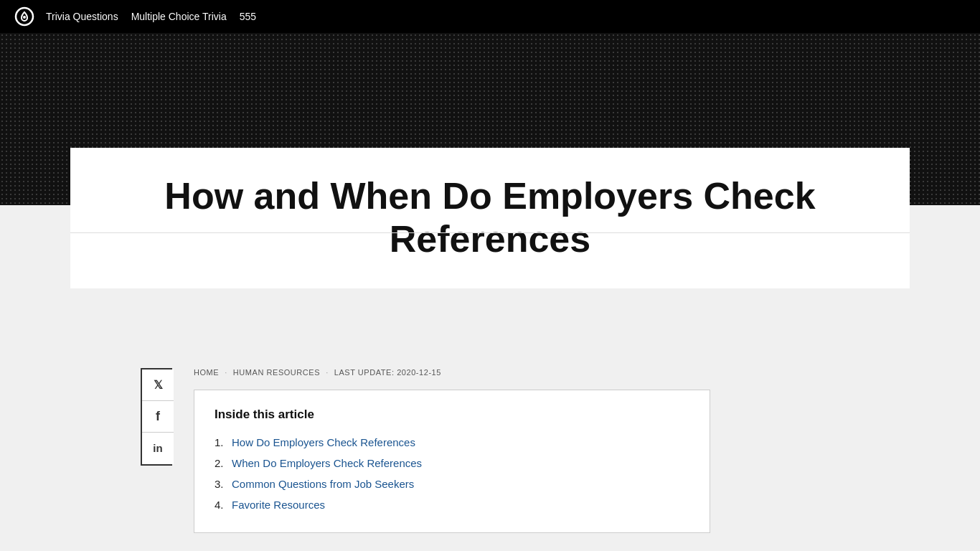 The height and width of the screenshot is (551, 980). Describe the element at coordinates (158, 416) in the screenshot. I see `facebook-icon: f` at that location.